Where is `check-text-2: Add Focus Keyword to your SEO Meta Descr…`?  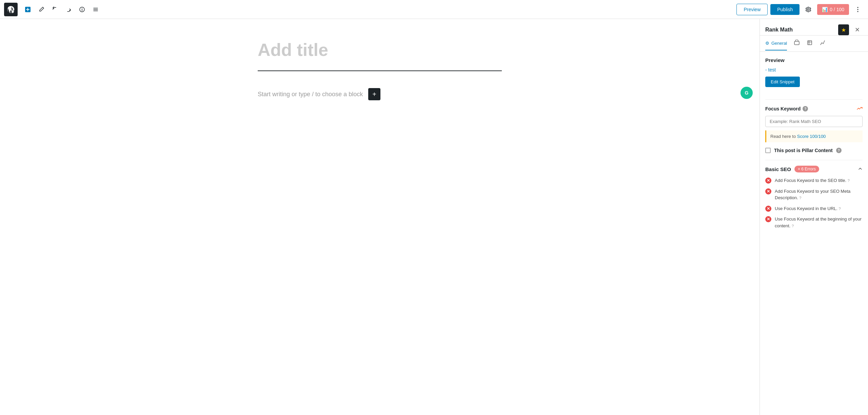 check-text-2: Add Focus Keyword to your SEO Meta Descr… is located at coordinates (818, 194).